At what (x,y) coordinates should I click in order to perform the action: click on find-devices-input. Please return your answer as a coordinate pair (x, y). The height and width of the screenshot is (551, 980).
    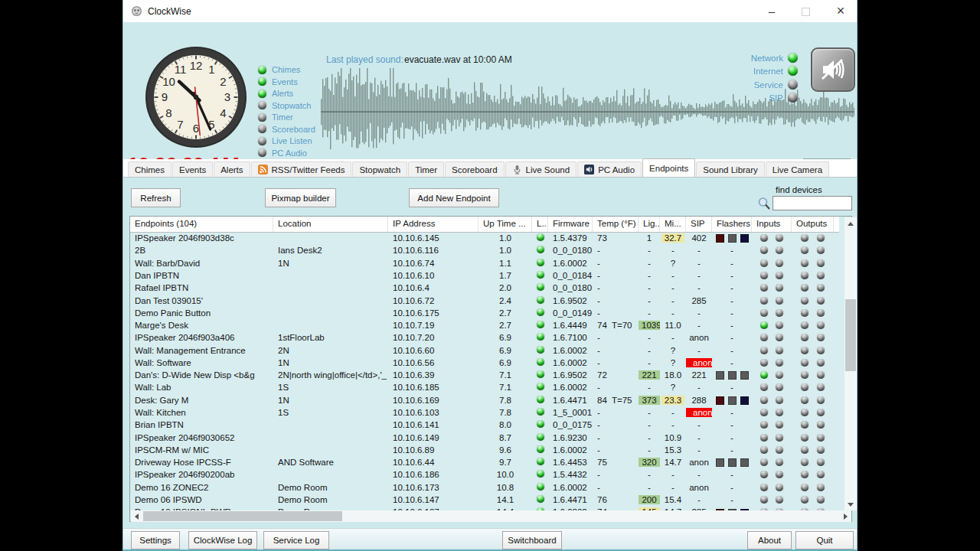
    Looking at the image, I should click on (812, 204).